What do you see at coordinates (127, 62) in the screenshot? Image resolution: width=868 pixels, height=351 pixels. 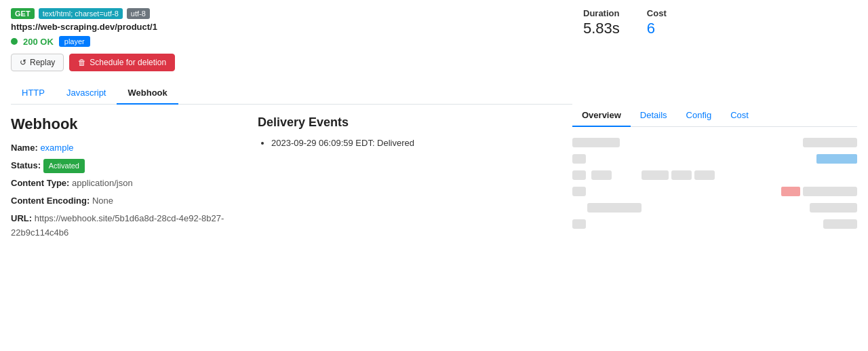 I see `delete-label: Schedule for deletion` at bounding box center [127, 62].